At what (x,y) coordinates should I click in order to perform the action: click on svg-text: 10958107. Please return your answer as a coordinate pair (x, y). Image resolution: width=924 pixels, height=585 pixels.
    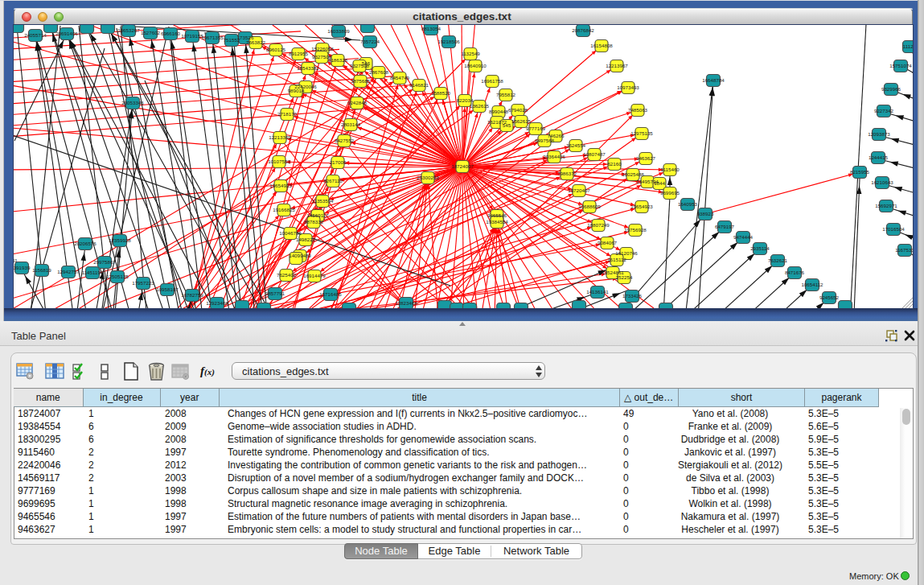
    Looking at the image, I should click on (167, 290).